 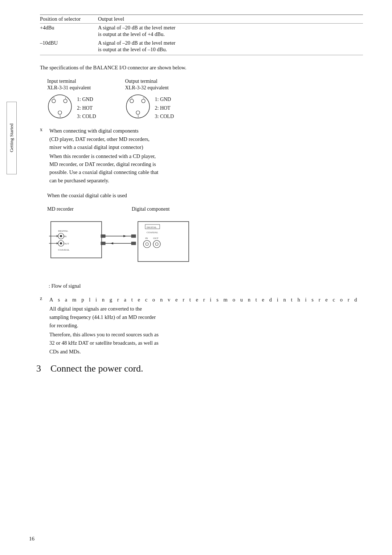 I want to click on bullet-x-line4: When this recorder is connected with a C…, so click(x=104, y=156).